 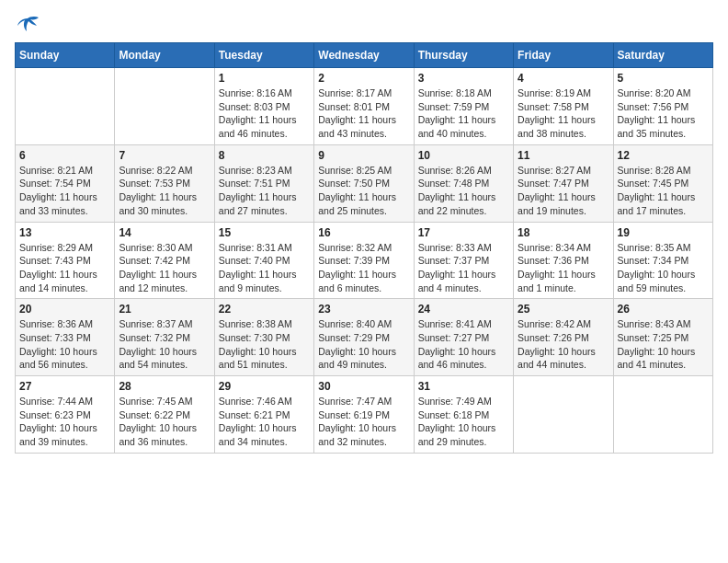 What do you see at coordinates (64, 233) in the screenshot?
I see `day-number: 13` at bounding box center [64, 233].